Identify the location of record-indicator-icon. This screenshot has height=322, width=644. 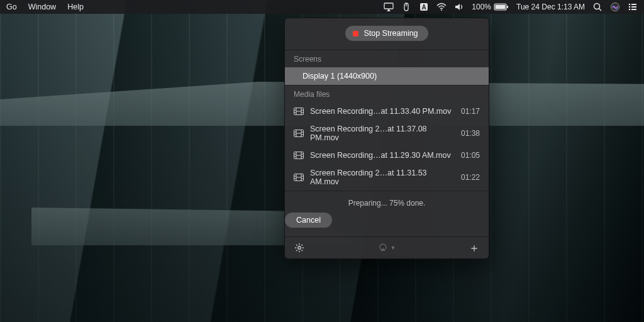
(356, 34).